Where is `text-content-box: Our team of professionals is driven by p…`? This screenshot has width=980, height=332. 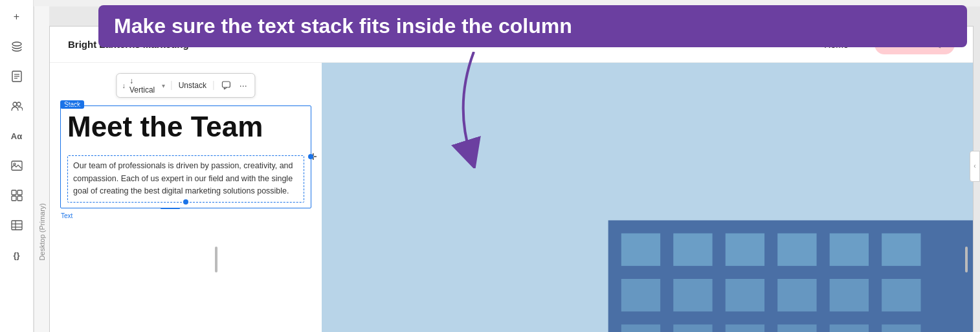
text-content-box: Our team of professionals is driven by p… is located at coordinates (186, 179).